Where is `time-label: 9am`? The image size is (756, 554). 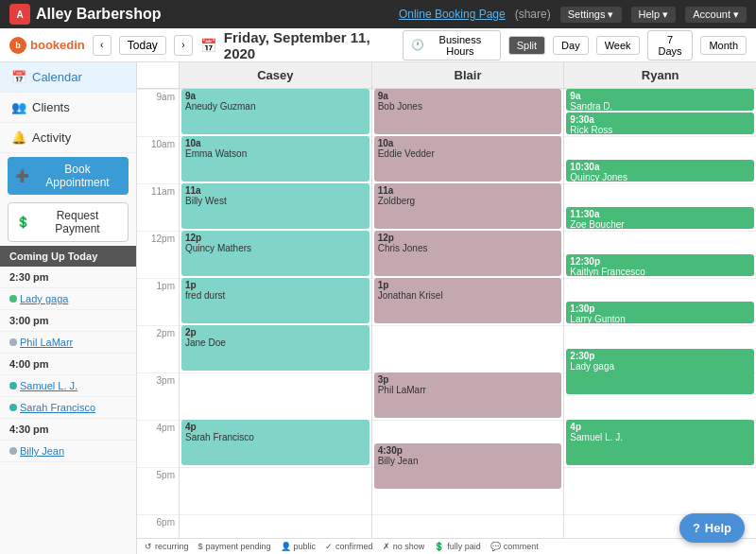
time-label: 9am is located at coordinates (158, 113).